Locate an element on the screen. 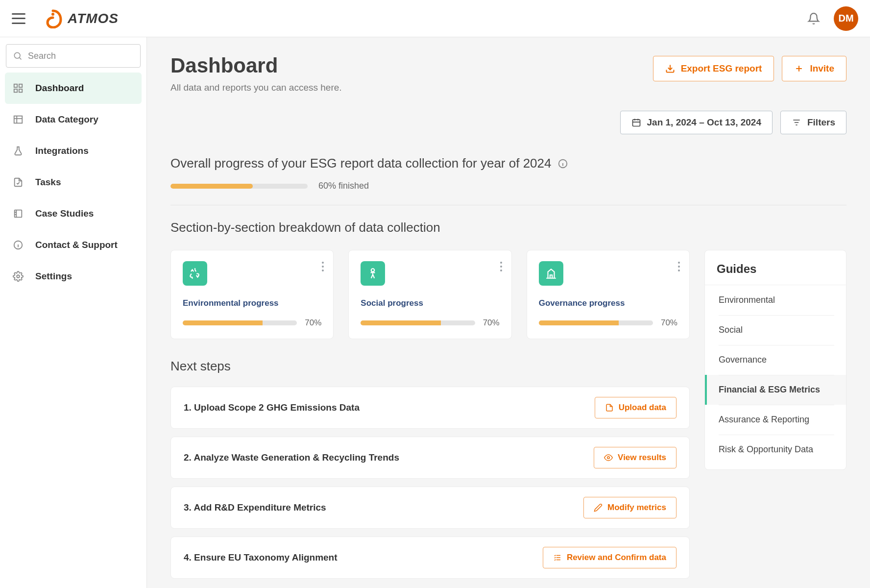 The image size is (870, 588). search-input is located at coordinates (73, 56).